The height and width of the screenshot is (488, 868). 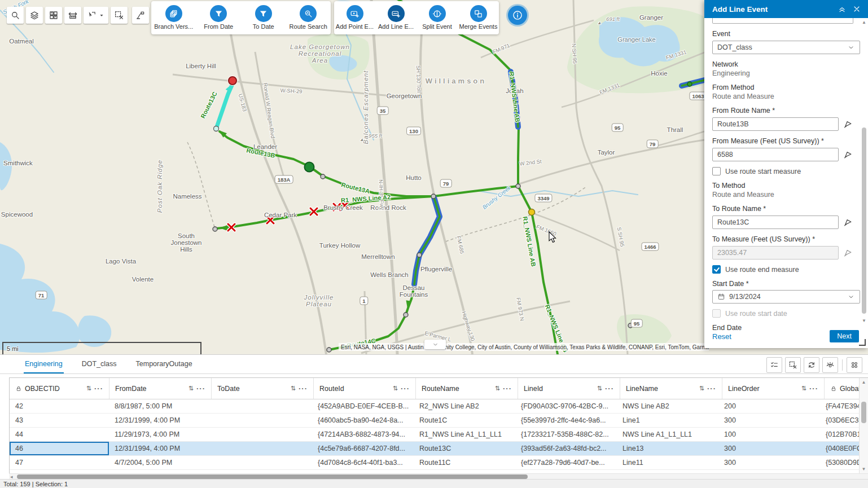 What do you see at coordinates (863, 425) in the screenshot?
I see `table-vertical-scrollbar: ▲ ▼` at bounding box center [863, 425].